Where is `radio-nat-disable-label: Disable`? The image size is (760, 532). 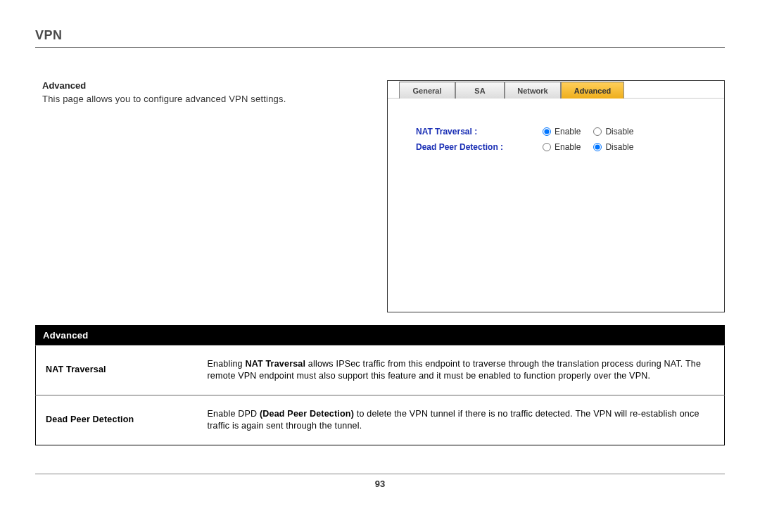 radio-nat-disable-label: Disable is located at coordinates (619, 132).